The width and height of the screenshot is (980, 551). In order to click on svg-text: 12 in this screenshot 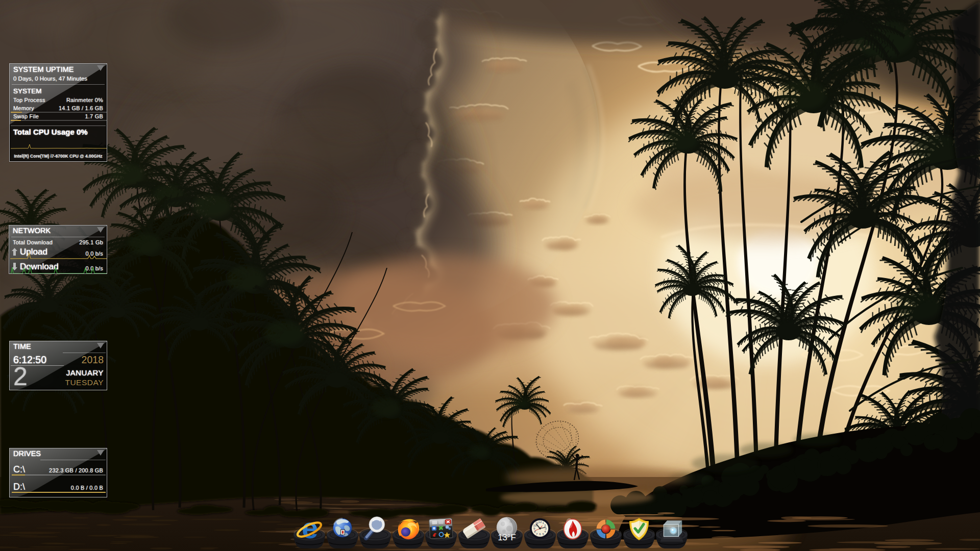, I will do `click(540, 521)`.